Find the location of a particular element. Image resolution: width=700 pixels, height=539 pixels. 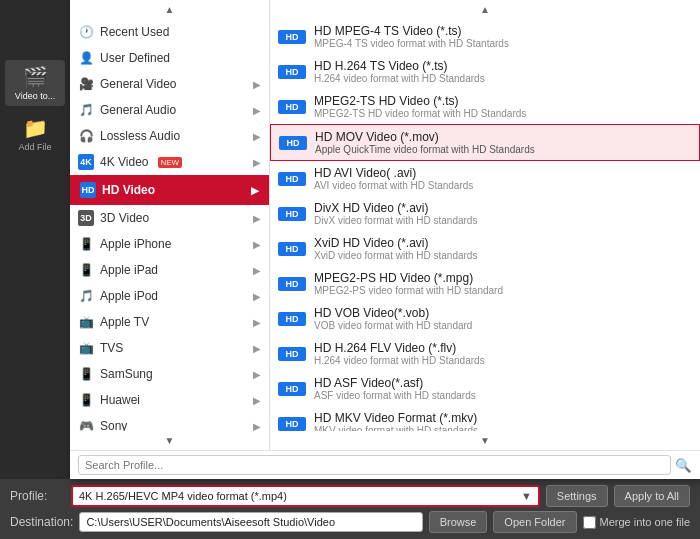

left-item-samsung: 📱 SamSung is located at coordinates (170, 374).